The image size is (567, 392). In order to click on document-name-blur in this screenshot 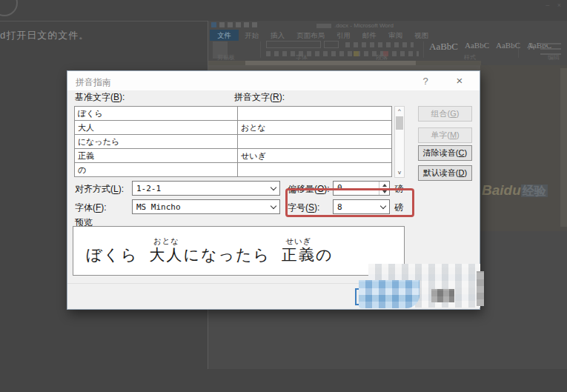, I will do `click(324, 26)`.